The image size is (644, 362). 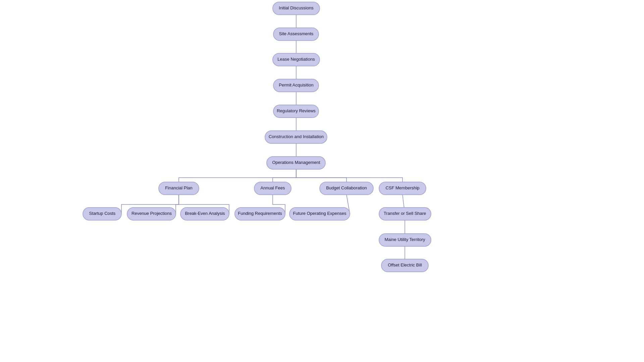 I want to click on label-csf-membership: CSF Membership, so click(x=402, y=188).